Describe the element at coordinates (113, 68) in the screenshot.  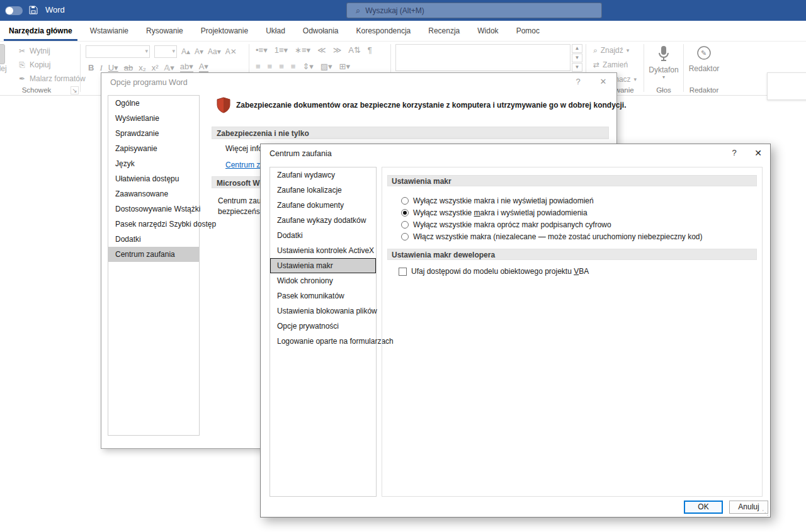
I see `underline-button: U▾` at that location.